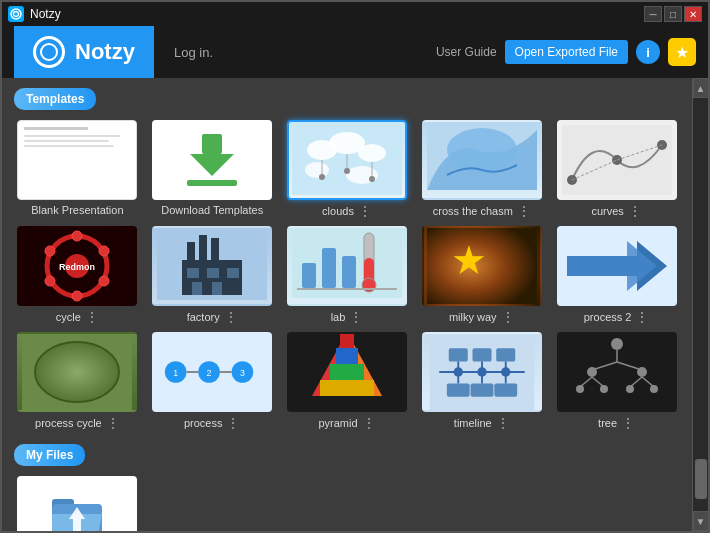  I want to click on template-label-pyramid: pyramid ⋮, so click(347, 423).